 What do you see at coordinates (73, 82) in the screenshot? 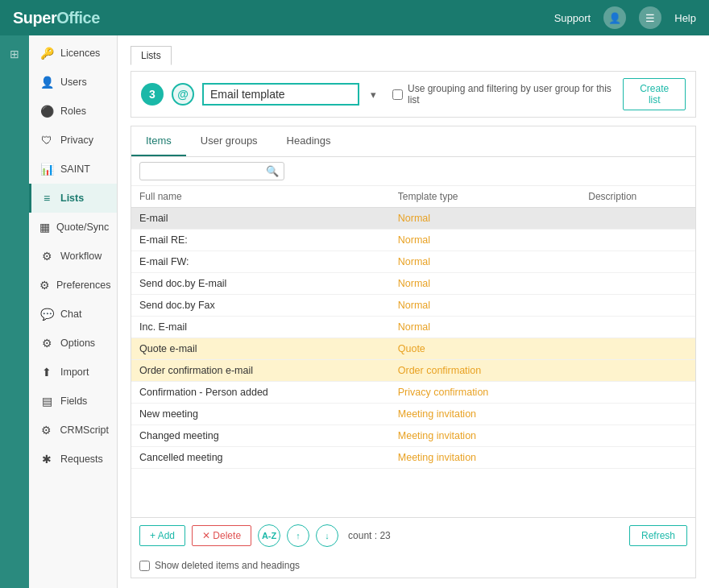
I see `sidebar-item-users: 👤 Users` at bounding box center [73, 82].